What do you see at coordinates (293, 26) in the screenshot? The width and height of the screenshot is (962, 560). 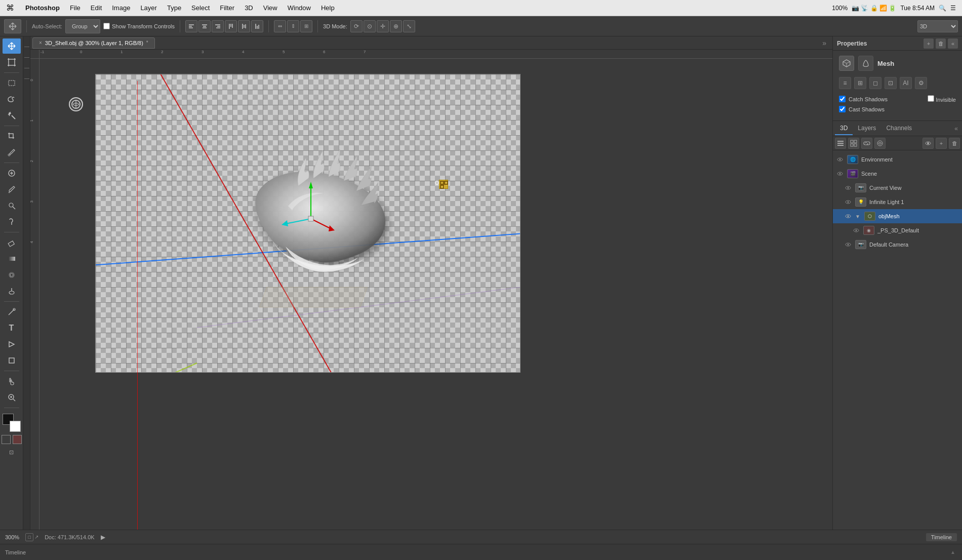 I see `dist-v-btn: ⇕` at bounding box center [293, 26].